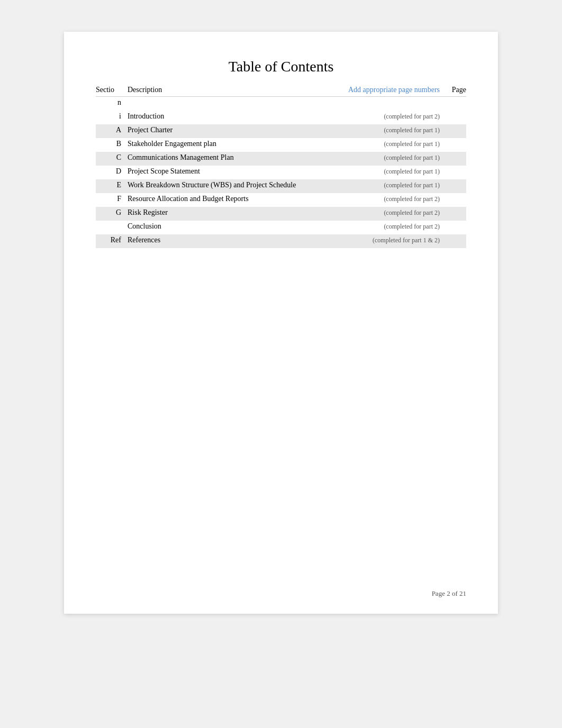  What do you see at coordinates (281, 241) in the screenshot?
I see `table-row: Ref References (completed for part 1 & 2…` at bounding box center [281, 241].